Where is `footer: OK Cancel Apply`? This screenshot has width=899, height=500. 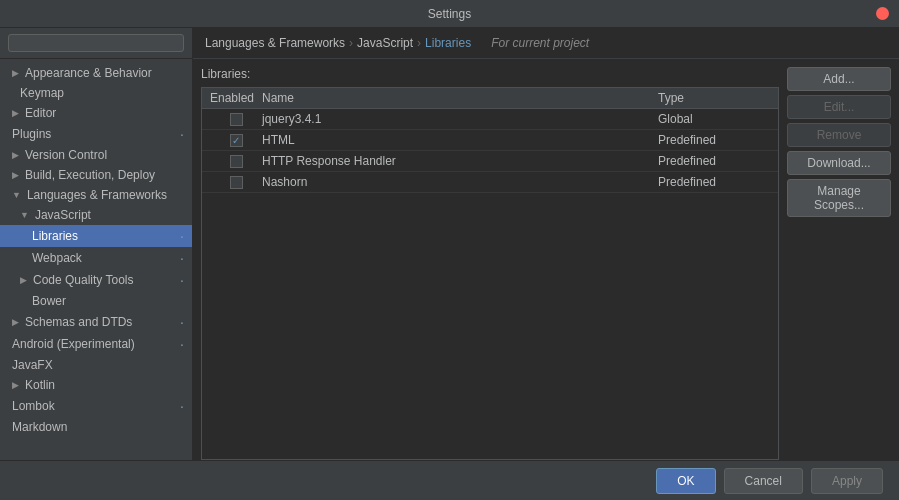
footer: OK Cancel Apply is located at coordinates (450, 480).